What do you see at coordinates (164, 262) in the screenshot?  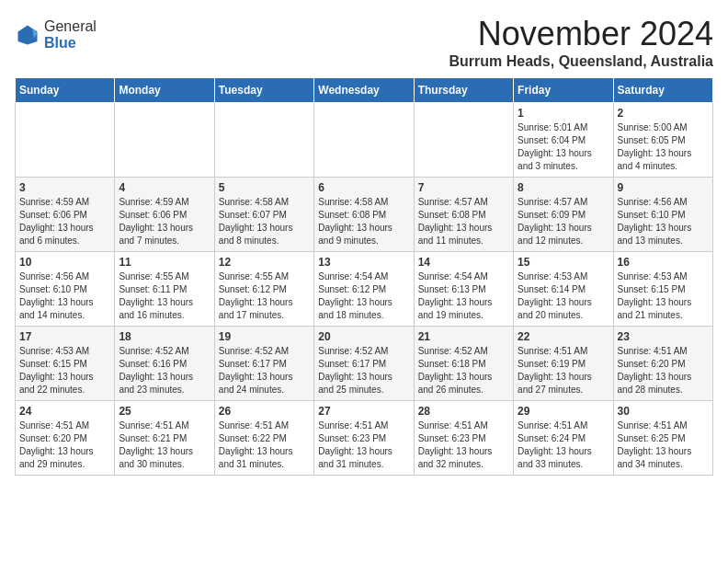 I see `day-number: 11` at bounding box center [164, 262].